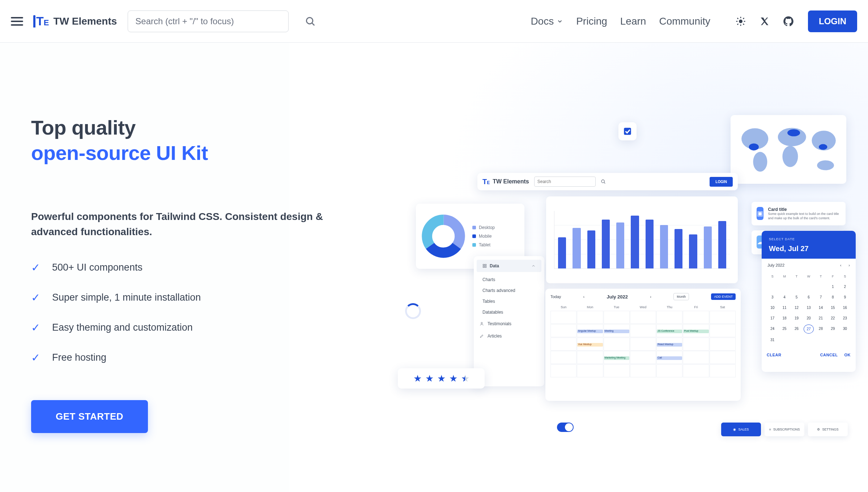 The image size is (868, 492). Describe the element at coordinates (696, 331) in the screenshot. I see `calendar-cell: Post Meetup` at that location.